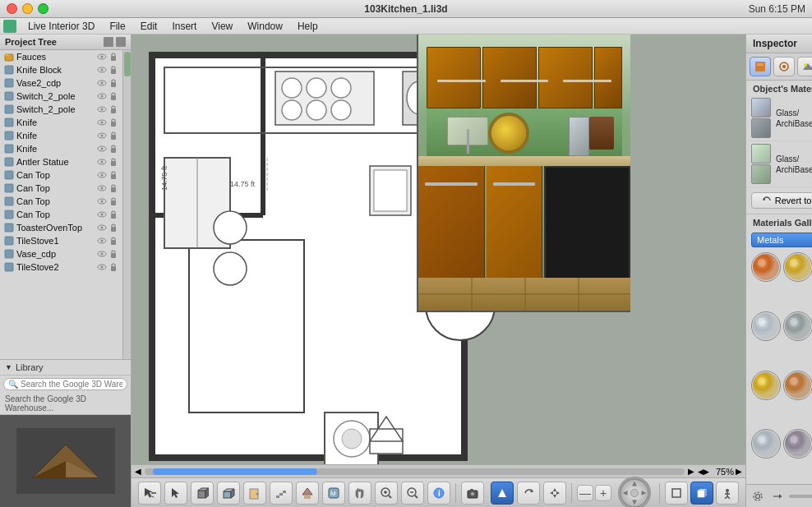  Describe the element at coordinates (61, 175) in the screenshot. I see `tree-item-9: Can Top` at that location.